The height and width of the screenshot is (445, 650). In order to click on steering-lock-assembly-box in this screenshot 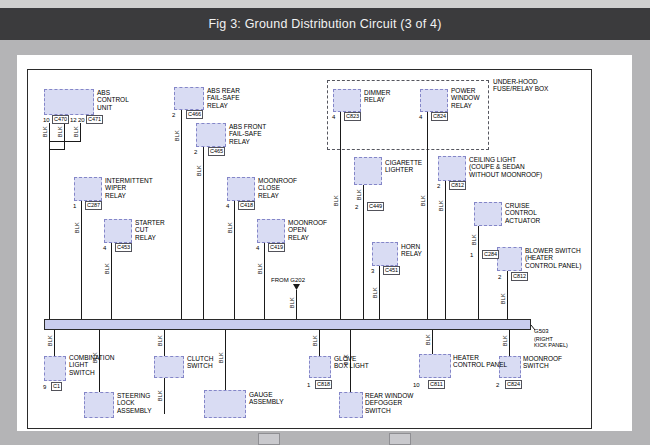, I will do `click(99, 405)`.